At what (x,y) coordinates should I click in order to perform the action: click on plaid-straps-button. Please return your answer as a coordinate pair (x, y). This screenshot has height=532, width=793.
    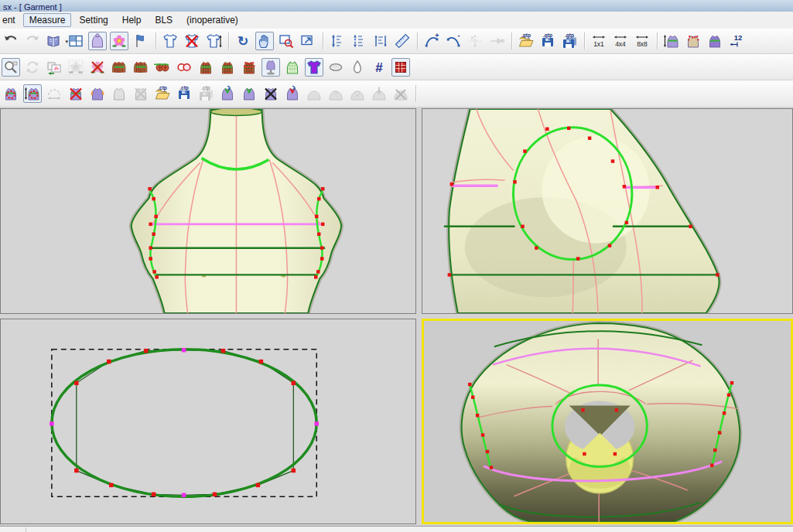
    Looking at the image, I should click on (249, 67).